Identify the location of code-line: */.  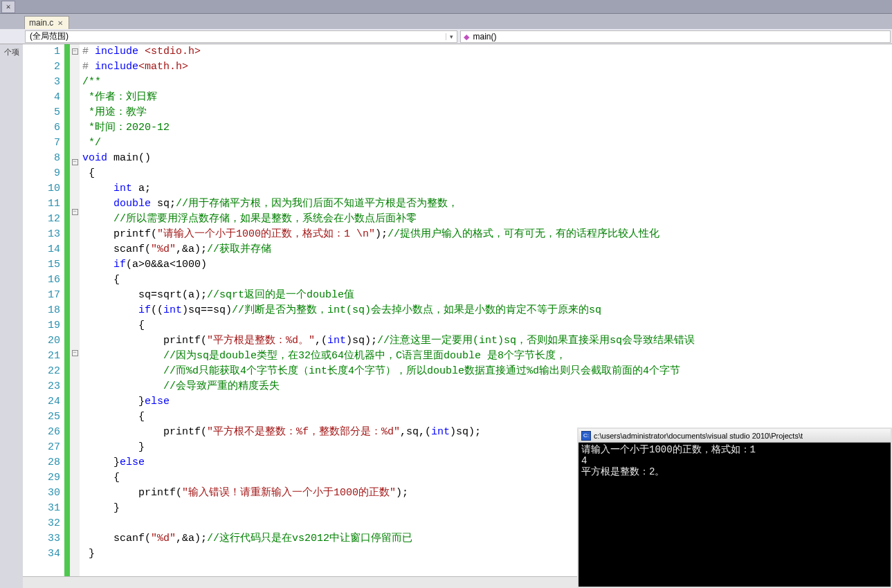
(389, 143).